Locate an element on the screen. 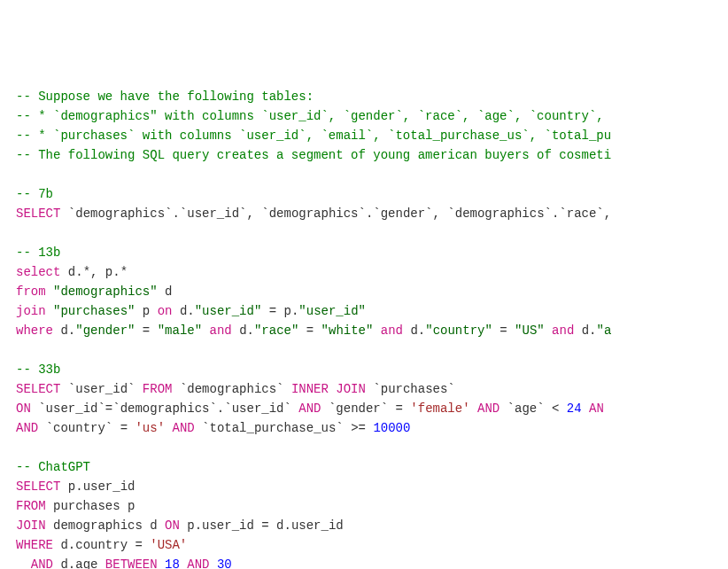 The image size is (728, 569). code-line: SELECT `user_id` FROM `demographics` INN… is located at coordinates (368, 389).